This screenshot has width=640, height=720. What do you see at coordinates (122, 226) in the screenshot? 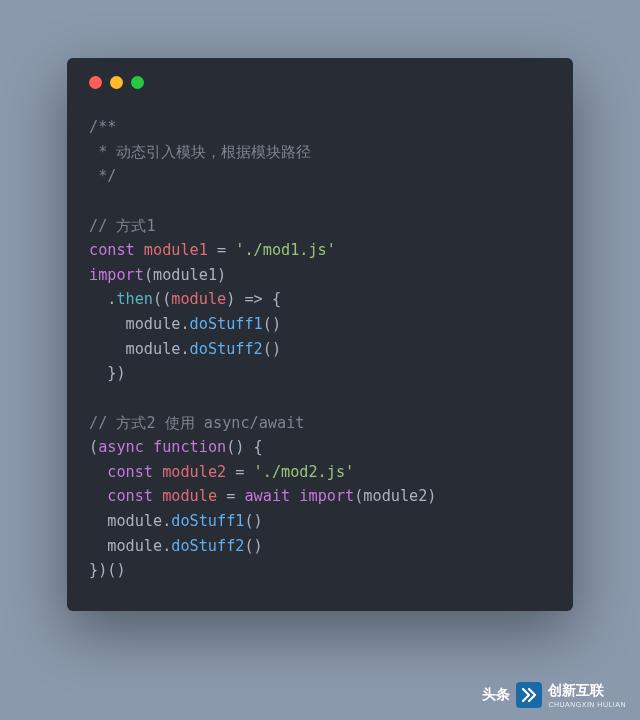
I see `comment-line: // 方式1` at bounding box center [122, 226].